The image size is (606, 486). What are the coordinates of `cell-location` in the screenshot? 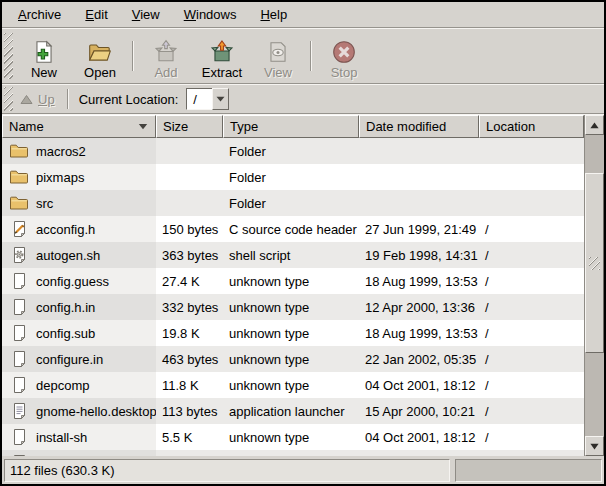 It's located at (532, 177).